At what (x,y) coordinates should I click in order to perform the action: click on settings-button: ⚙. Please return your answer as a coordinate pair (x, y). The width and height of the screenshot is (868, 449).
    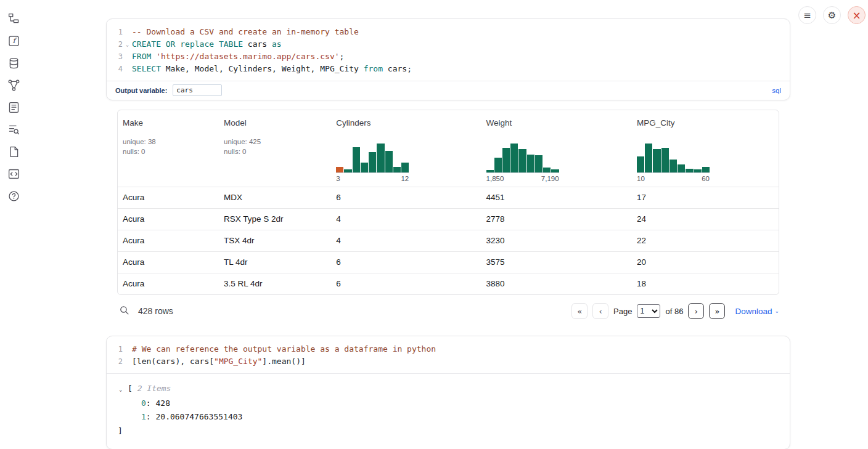
    Looking at the image, I should click on (832, 15).